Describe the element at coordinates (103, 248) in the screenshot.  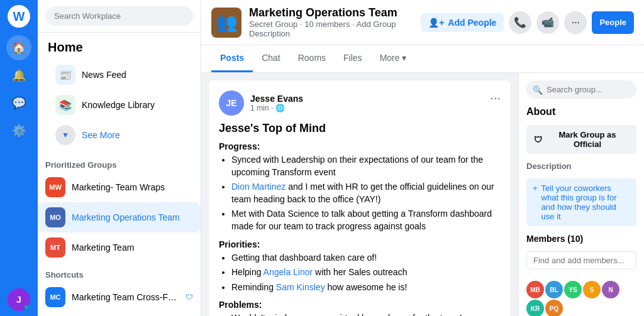
I see `group-label-mkt-team: Marketing Team` at that location.